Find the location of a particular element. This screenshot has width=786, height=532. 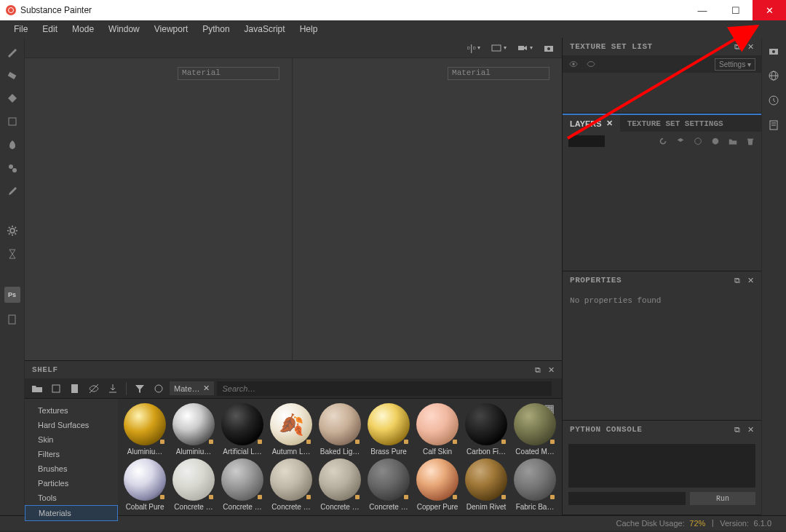

material-item: Carbon Fi… is located at coordinates (486, 429).